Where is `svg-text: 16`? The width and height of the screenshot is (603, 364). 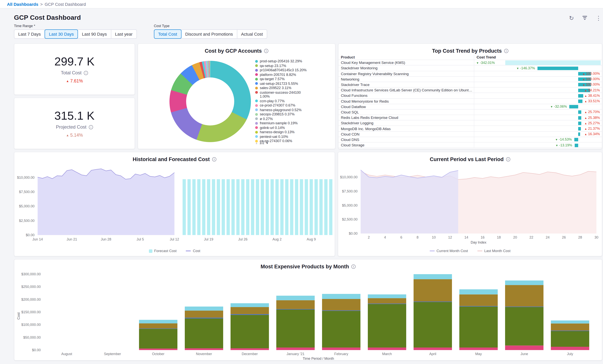 svg-text: 16 is located at coordinates (483, 237).